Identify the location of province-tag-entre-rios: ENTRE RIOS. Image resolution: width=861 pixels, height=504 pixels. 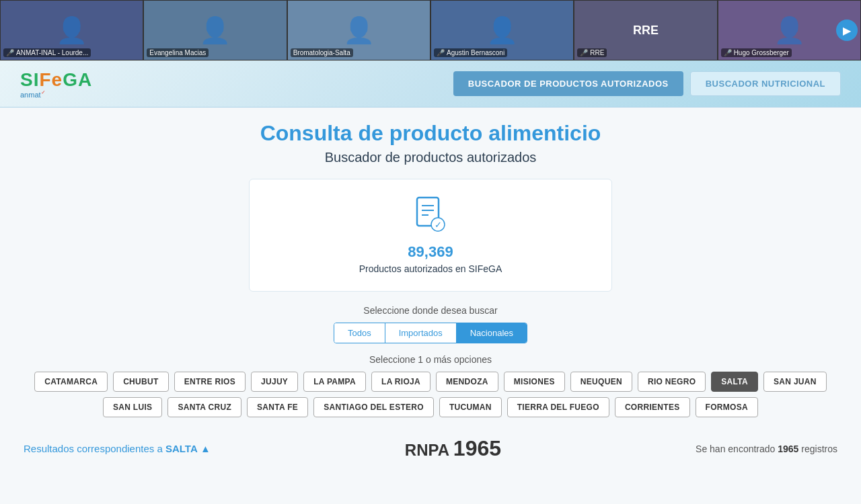
(210, 382).